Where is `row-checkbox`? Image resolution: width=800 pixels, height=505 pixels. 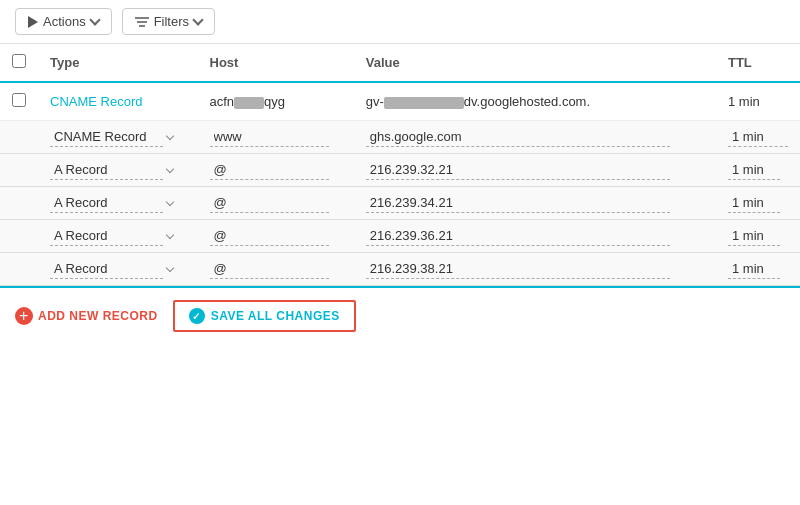
row-checkbox is located at coordinates (19, 100).